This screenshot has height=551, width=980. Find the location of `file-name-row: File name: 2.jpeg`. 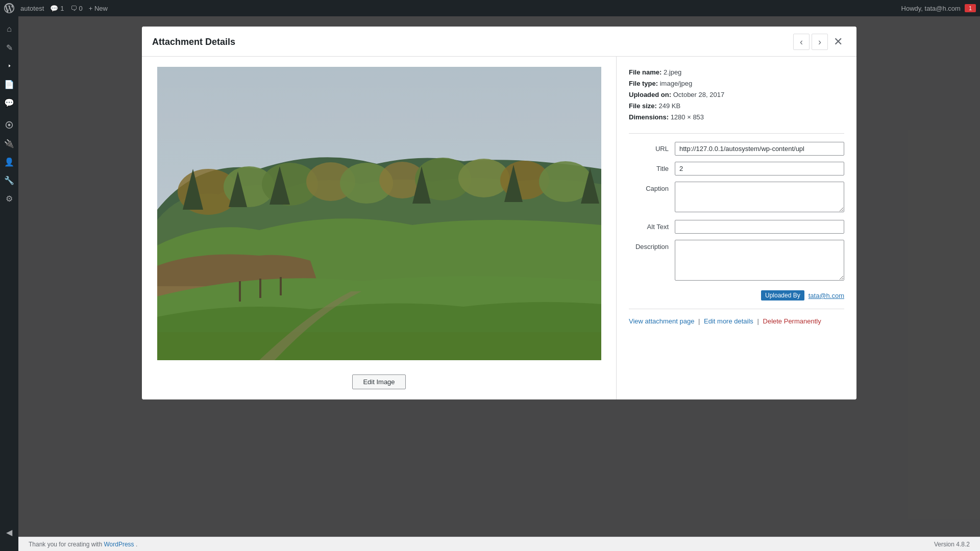

file-name-row: File name: 2.jpeg is located at coordinates (737, 72).